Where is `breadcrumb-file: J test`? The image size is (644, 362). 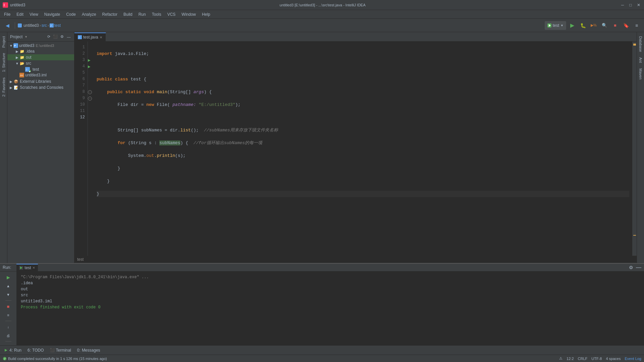
breadcrumb-file: J test is located at coordinates (55, 25).